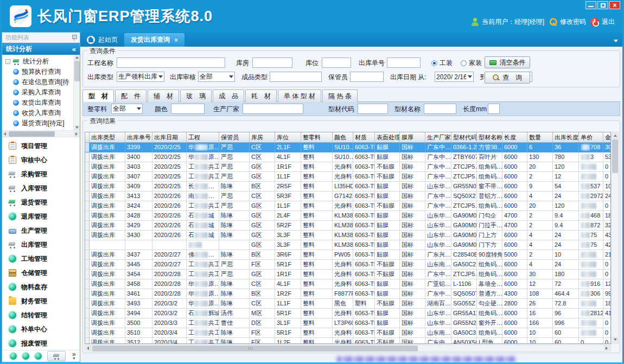  What do you see at coordinates (141, 77) in the screenshot?
I see `outbound-type-select: 生产领料出库` at bounding box center [141, 77].